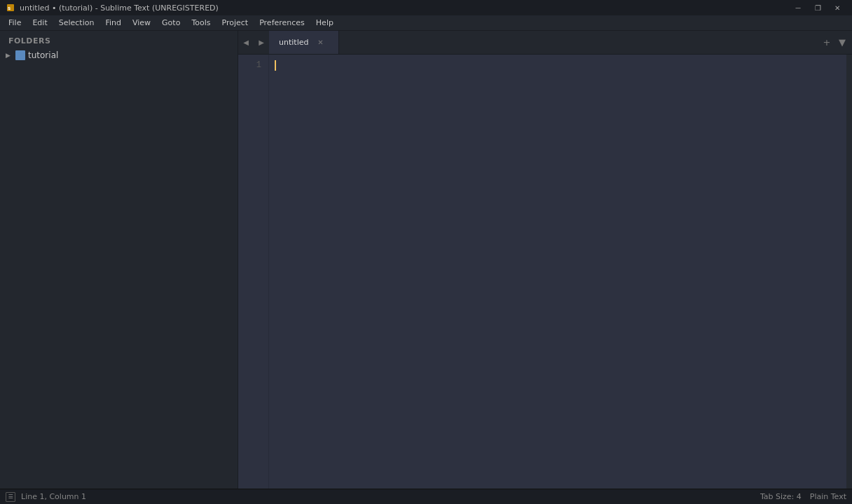 This screenshot has width=852, height=504. What do you see at coordinates (112, 8) in the screenshot?
I see `title-bar-left: s untitled • (tutorial) - Sublime Text (…` at bounding box center [112, 8].